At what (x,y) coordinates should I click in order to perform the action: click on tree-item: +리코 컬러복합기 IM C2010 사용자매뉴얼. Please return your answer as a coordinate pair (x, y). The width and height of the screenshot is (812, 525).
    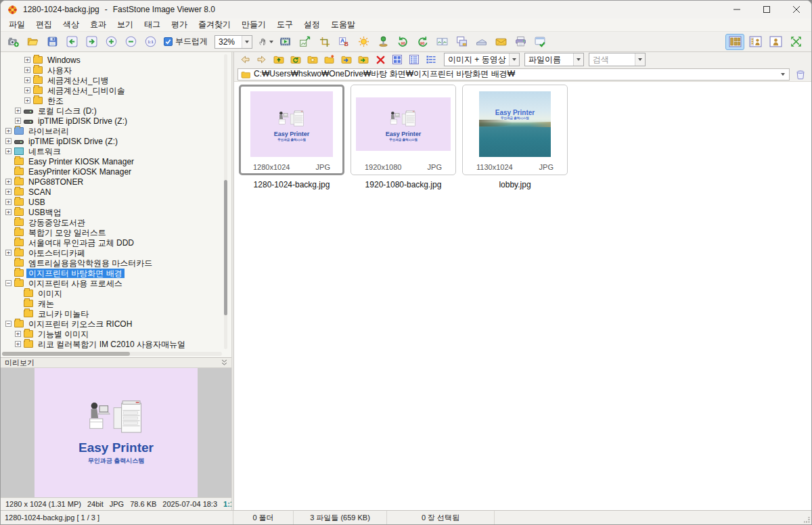
    Looking at the image, I should click on (116, 344).